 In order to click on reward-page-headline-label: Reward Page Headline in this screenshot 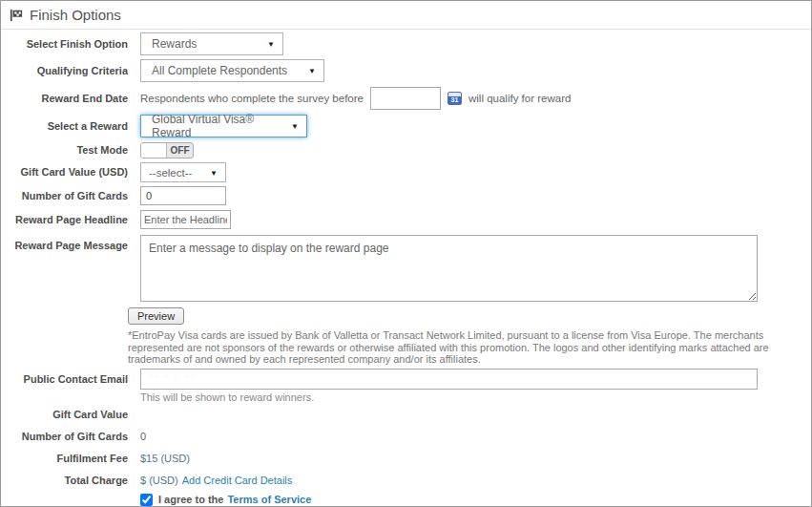, I will do `click(65, 220)`.